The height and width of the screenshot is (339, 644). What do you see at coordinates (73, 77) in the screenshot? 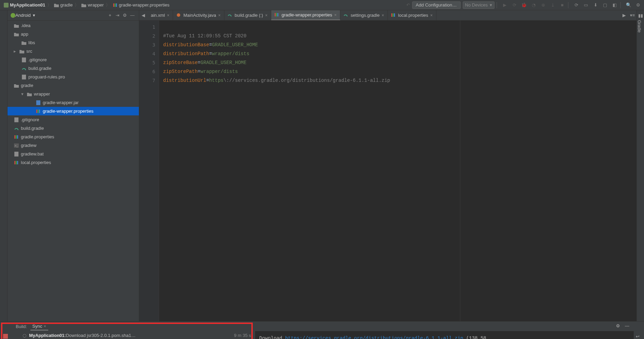
I see `tree-item-proguard: proguard-rules.pro` at bounding box center [73, 77].